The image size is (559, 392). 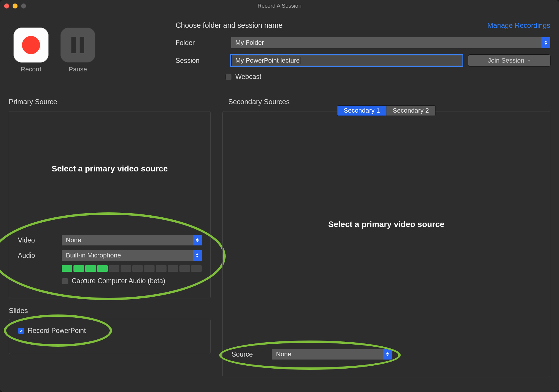 What do you see at coordinates (280, 6) in the screenshot?
I see `window-title: Record A Session` at bounding box center [280, 6].